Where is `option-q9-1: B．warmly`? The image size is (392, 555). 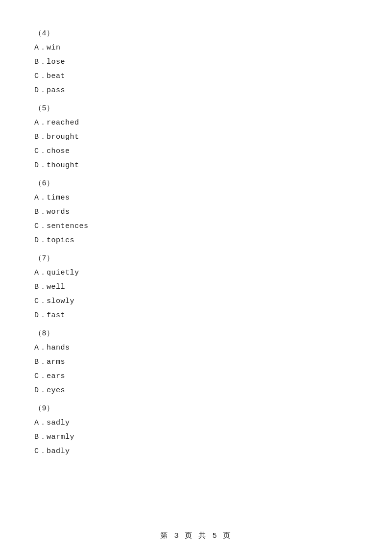 option-q9-1: B．warmly is located at coordinates (196, 436).